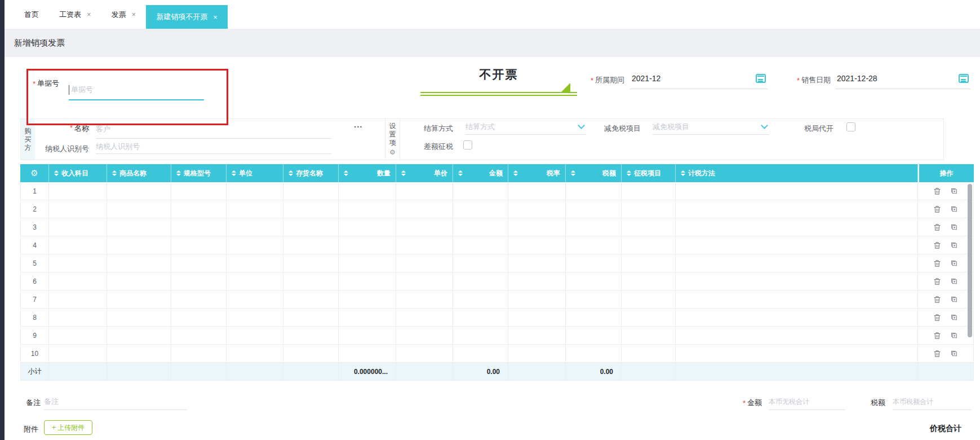 This screenshot has width=980, height=440. Describe the element at coordinates (255, 173) in the screenshot. I see `column-header-unit: 单位` at that location.